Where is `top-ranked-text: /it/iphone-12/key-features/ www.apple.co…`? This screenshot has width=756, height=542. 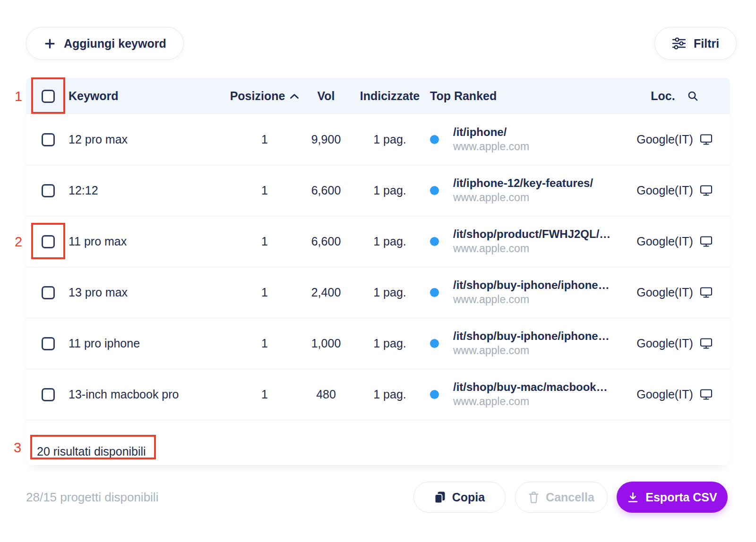
top-ranked-text: /it/iphone-12/key-features/ www.apple.co… is located at coordinates (523, 190).